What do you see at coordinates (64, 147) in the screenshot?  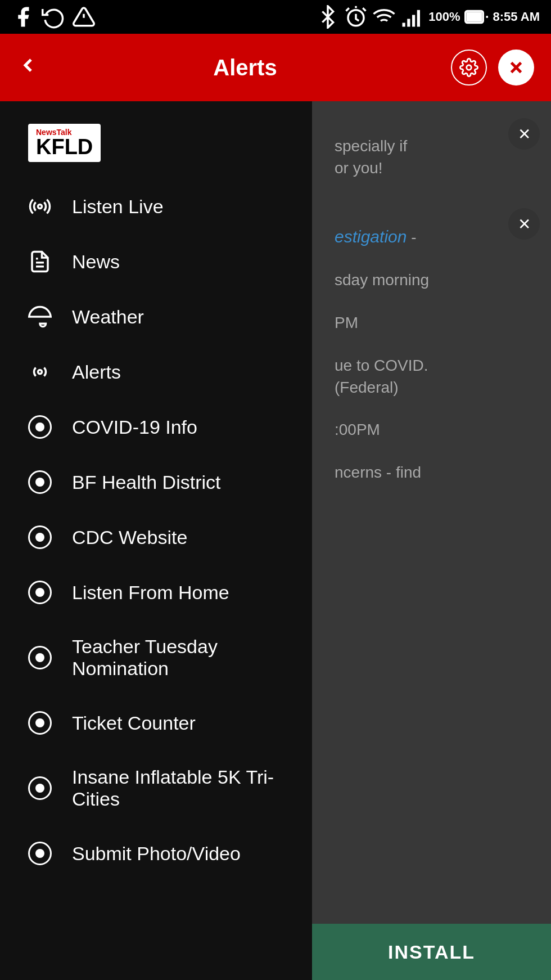 I see `logo-bottom-text: KFLD` at bounding box center [64, 147].